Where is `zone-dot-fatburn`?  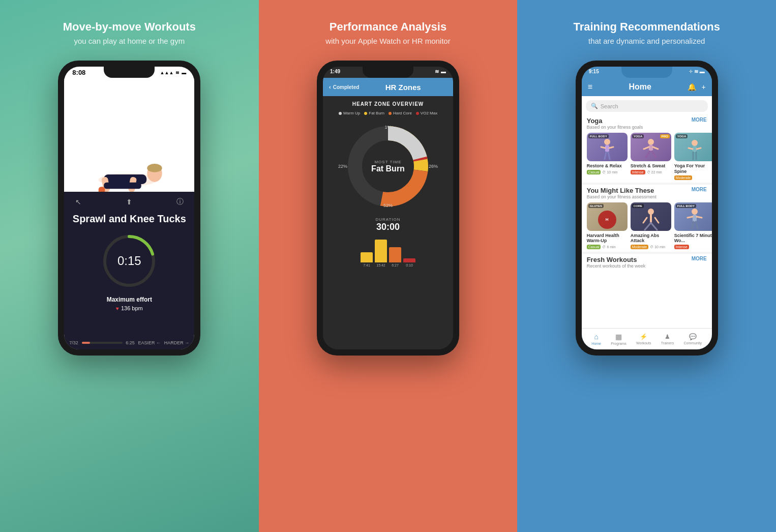 zone-dot-fatburn is located at coordinates (366, 113).